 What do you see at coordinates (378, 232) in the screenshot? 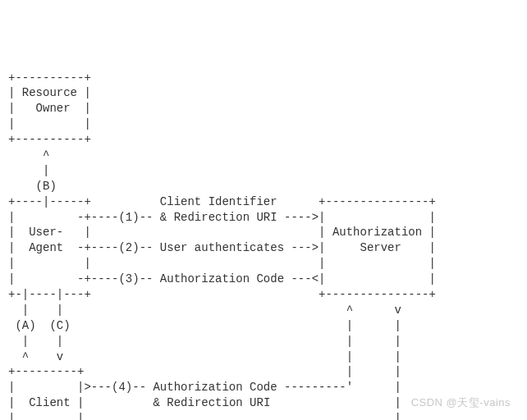
I see `box-authz-server-line1: Authorization` at bounding box center [378, 232].